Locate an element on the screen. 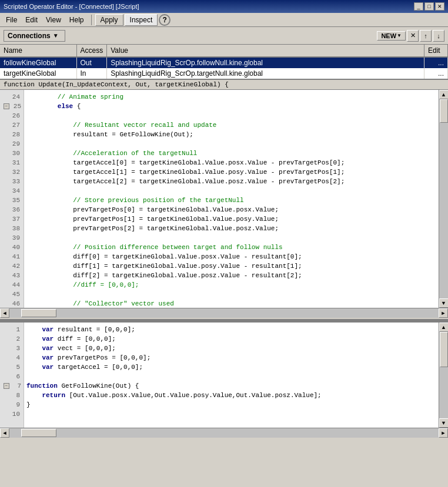 Image resolution: width=448 pixels, height=487 pixels. scrollbar-vertical-top: ▲ ▼ is located at coordinates (443, 199).